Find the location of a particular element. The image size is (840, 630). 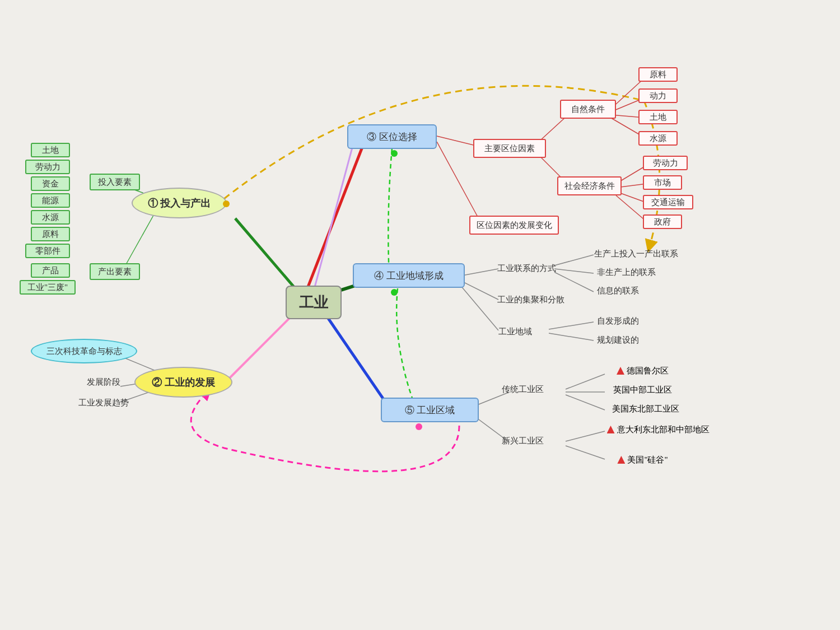

nat-1: 原料 is located at coordinates (658, 74).